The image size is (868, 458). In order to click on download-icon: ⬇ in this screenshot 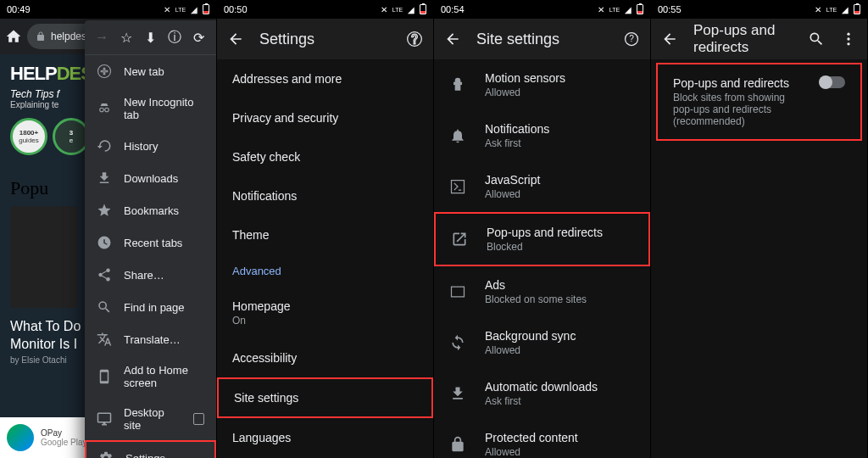, I will do `click(150, 37)`.